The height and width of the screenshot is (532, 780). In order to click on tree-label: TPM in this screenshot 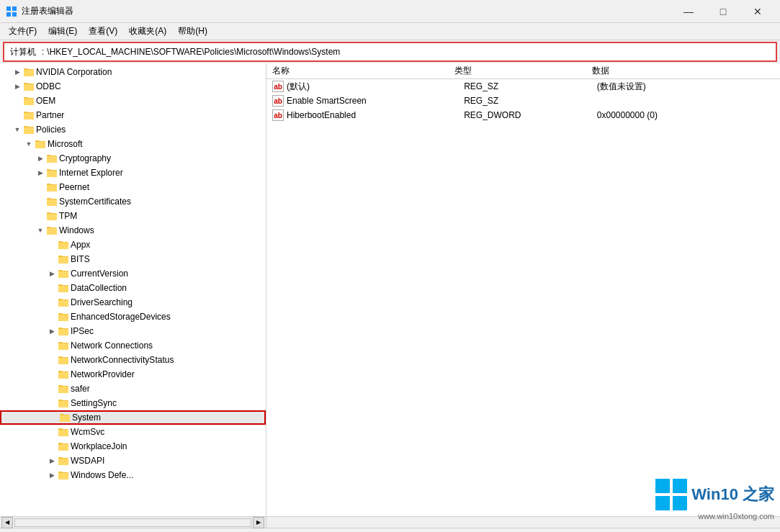, I will do `click(68, 216)`.